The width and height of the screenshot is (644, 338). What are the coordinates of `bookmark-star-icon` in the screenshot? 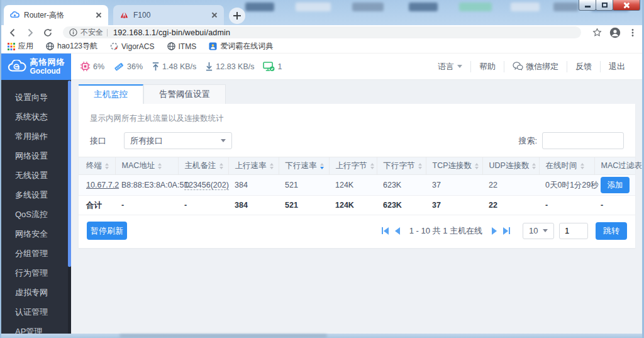 It's located at (597, 33).